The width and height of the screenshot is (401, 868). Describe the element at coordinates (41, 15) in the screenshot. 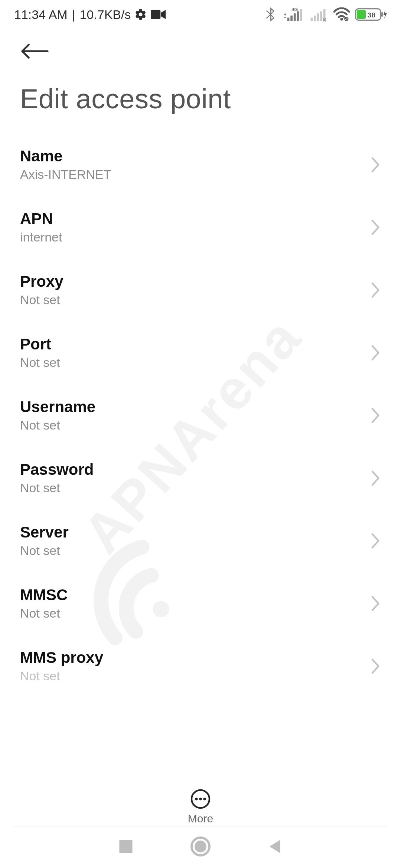

I see `status-time: 11:34 AM` at that location.